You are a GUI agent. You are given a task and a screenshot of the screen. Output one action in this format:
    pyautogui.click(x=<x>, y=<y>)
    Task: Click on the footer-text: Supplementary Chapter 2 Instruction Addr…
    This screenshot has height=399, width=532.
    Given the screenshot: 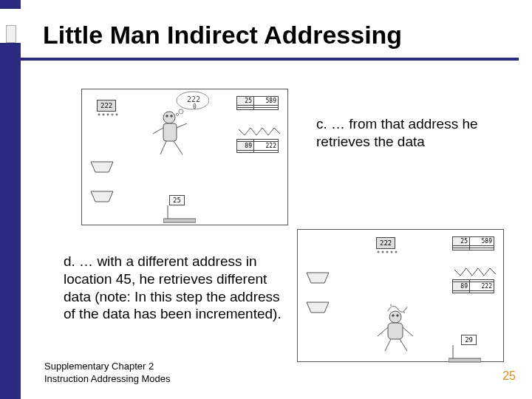 What is the action you would take?
    pyautogui.click(x=108, y=373)
    